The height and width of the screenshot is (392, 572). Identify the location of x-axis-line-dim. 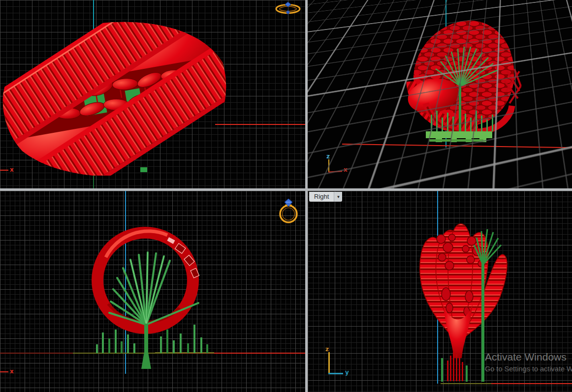
(36, 353).